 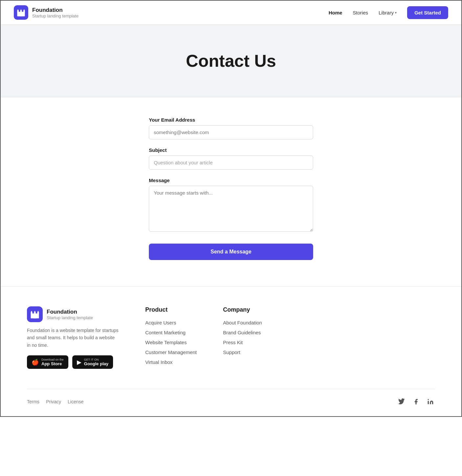 What do you see at coordinates (73, 338) in the screenshot?
I see `footer-description: Foundation is a website template for sta…` at bounding box center [73, 338].